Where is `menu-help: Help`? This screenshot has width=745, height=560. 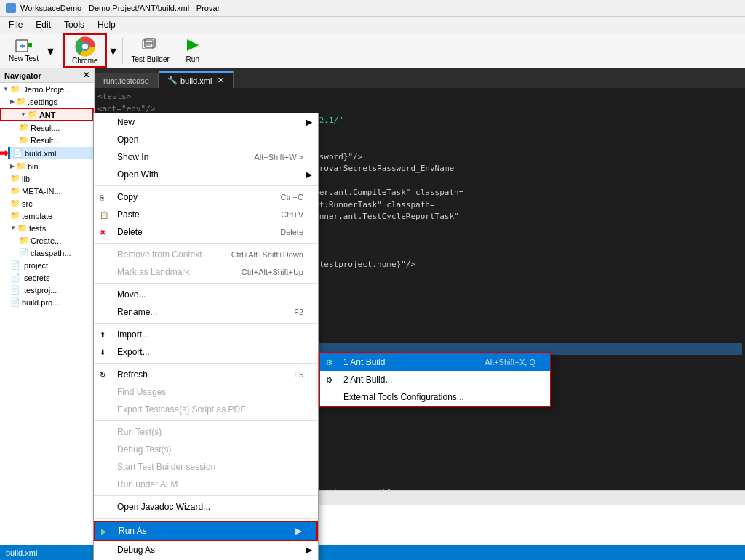
menu-help: Help is located at coordinates (106, 25).